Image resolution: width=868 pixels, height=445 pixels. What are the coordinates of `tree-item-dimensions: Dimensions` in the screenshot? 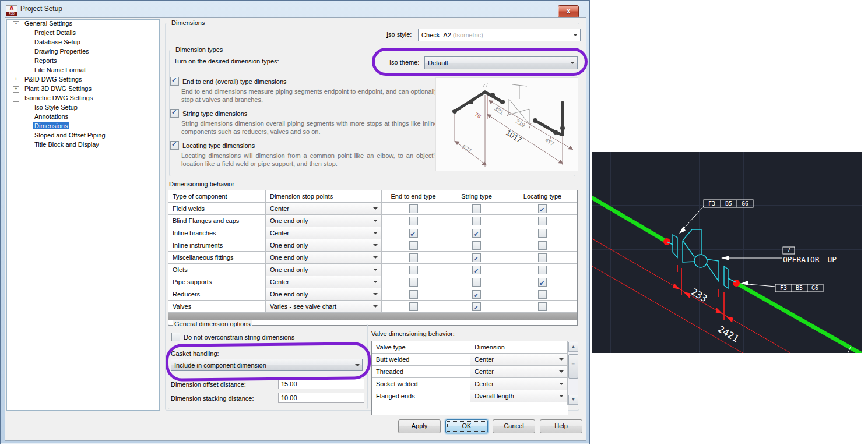 It's located at (51, 126).